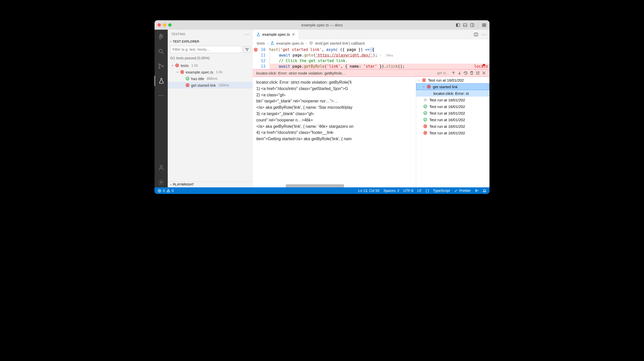 The image size is (644, 361). What do you see at coordinates (166, 191) in the screenshot?
I see `status-problems: 0 0` at bounding box center [166, 191].